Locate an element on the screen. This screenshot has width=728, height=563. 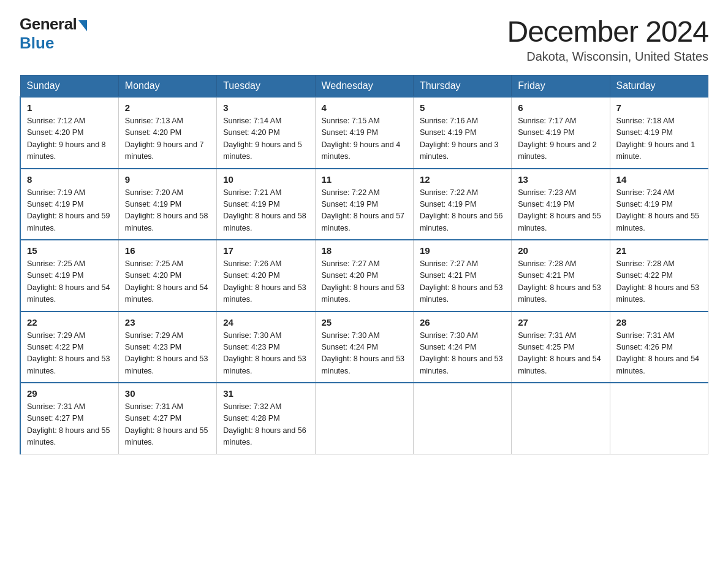
sunrise-label: Sunrise: 7:28 AM is located at coordinates (646, 264).